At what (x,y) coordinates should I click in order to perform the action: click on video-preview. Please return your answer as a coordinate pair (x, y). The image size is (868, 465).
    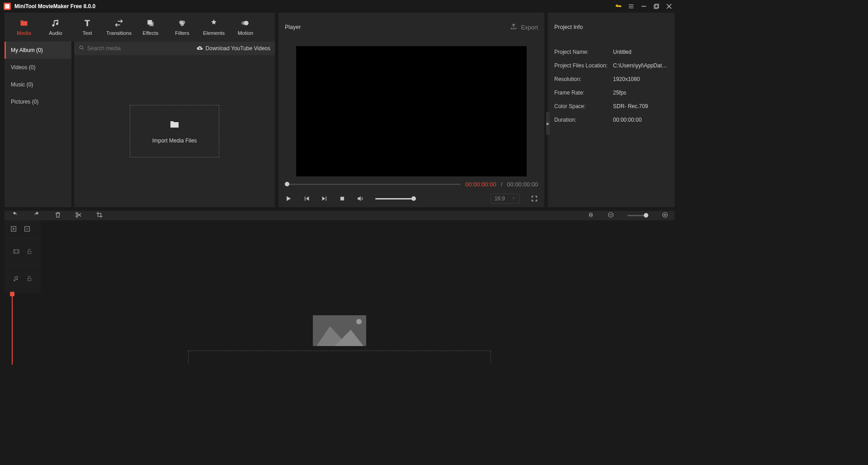
    Looking at the image, I should click on (411, 111).